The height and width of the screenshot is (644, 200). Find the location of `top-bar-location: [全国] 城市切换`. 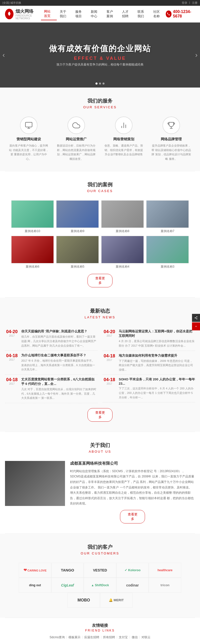

top-bar-location: [全国] 城市切换 is located at coordinates (12, 3).